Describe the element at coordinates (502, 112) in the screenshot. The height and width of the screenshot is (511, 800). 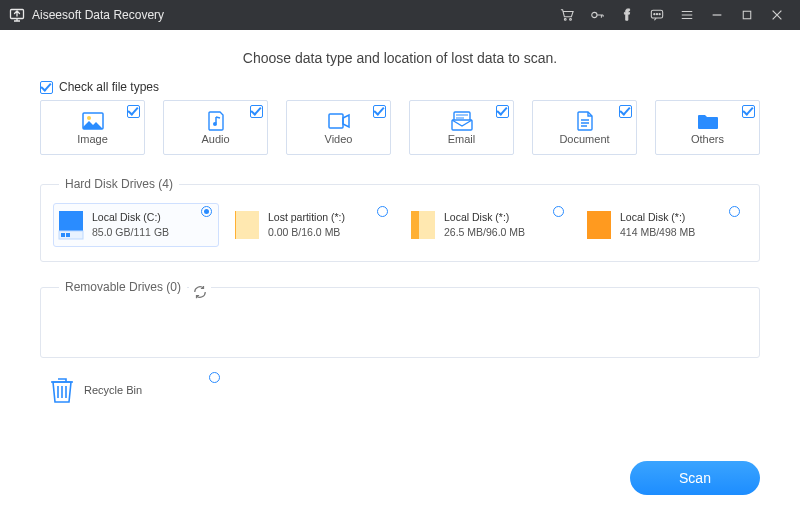
I see `type-email-checkbox` at that location.